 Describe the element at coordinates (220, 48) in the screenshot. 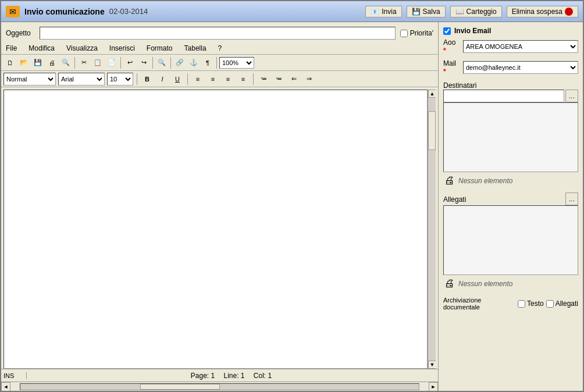

I see `menu-help: ?` at that location.